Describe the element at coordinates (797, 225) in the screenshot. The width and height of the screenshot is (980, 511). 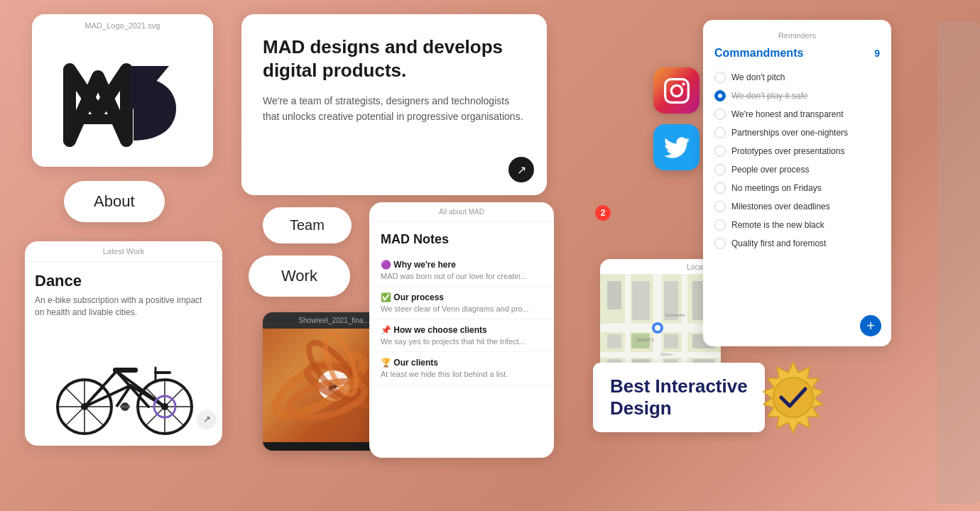
I see `reminder-item: Remote is the new black` at that location.